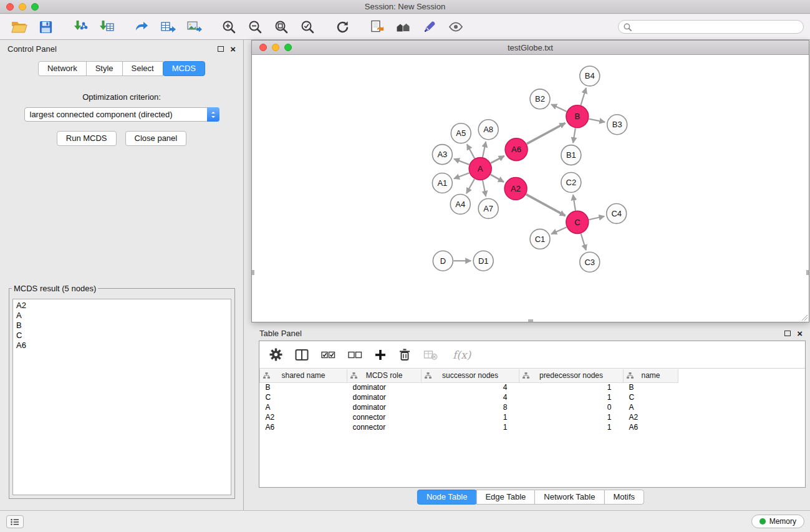 The height and width of the screenshot is (532, 810). What do you see at coordinates (571, 407) in the screenshot?
I see `table-cell: 0` at bounding box center [571, 407].